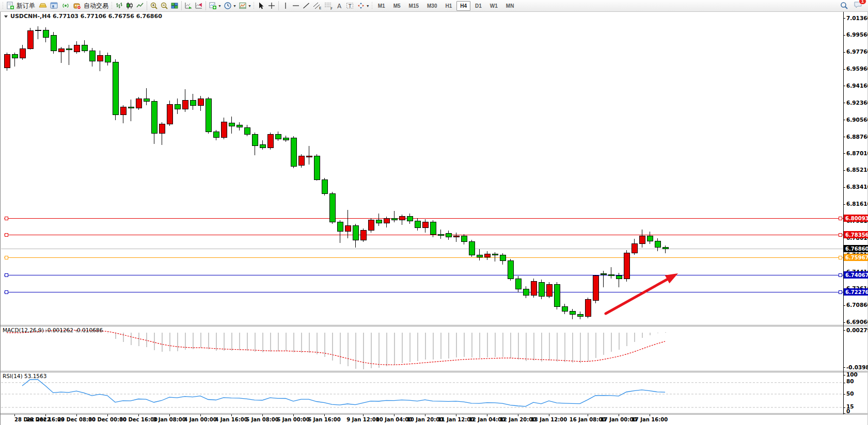  What do you see at coordinates (286, 6) in the screenshot?
I see `vertical-line-tool-button` at bounding box center [286, 6].